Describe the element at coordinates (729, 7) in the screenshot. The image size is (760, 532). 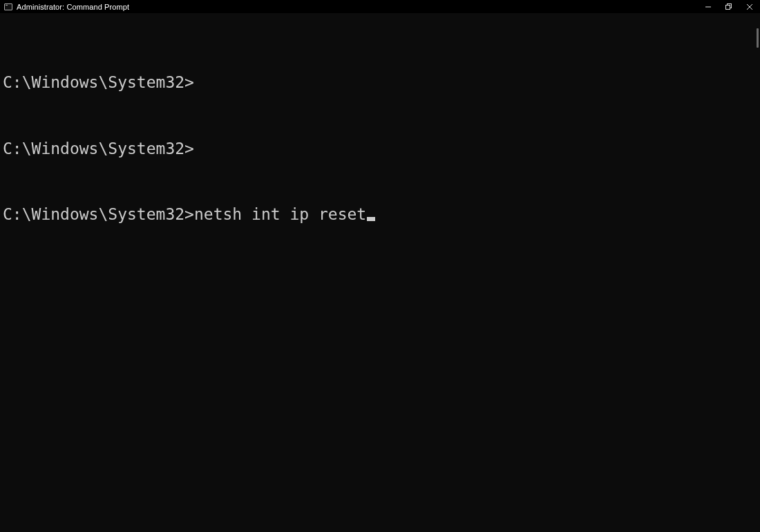
I see `restore-icon` at that location.